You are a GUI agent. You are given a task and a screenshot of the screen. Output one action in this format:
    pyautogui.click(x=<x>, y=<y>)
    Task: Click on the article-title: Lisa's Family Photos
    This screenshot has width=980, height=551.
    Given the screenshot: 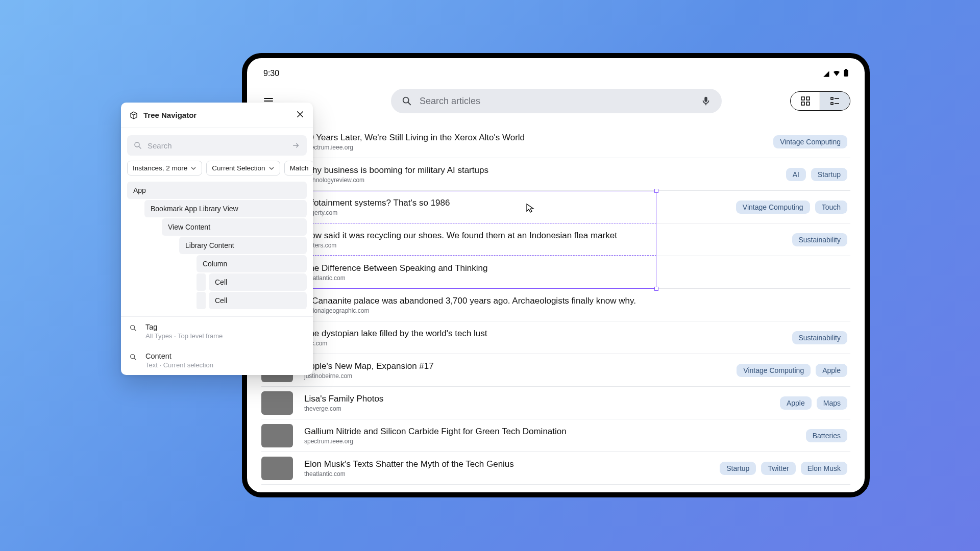 What is the action you would take?
    pyautogui.click(x=536, y=399)
    